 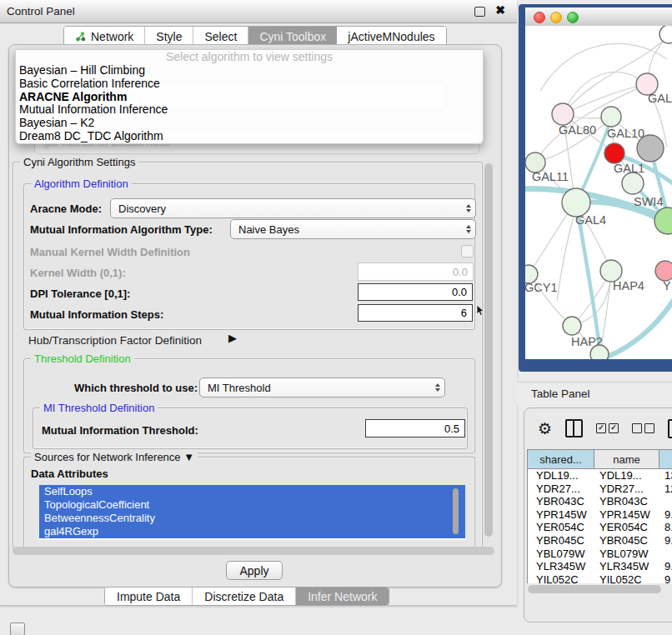 I want to click on table-cell: YDR27..., so click(x=627, y=489).